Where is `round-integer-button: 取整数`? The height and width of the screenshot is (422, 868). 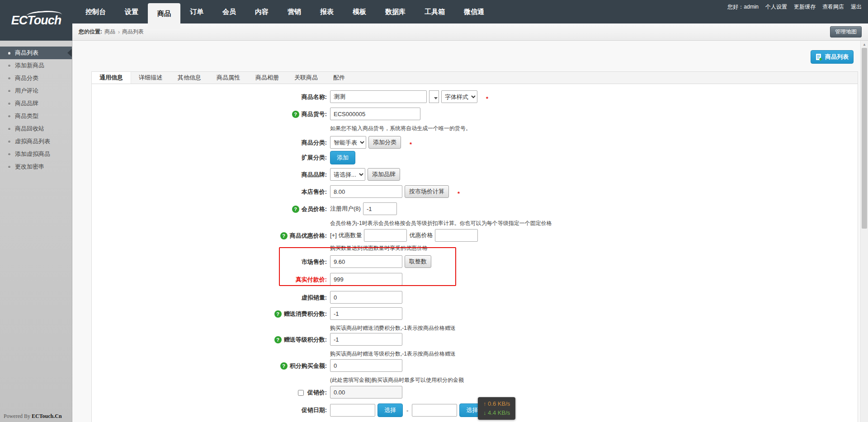
round-integer-button: 取整数 is located at coordinates (418, 262).